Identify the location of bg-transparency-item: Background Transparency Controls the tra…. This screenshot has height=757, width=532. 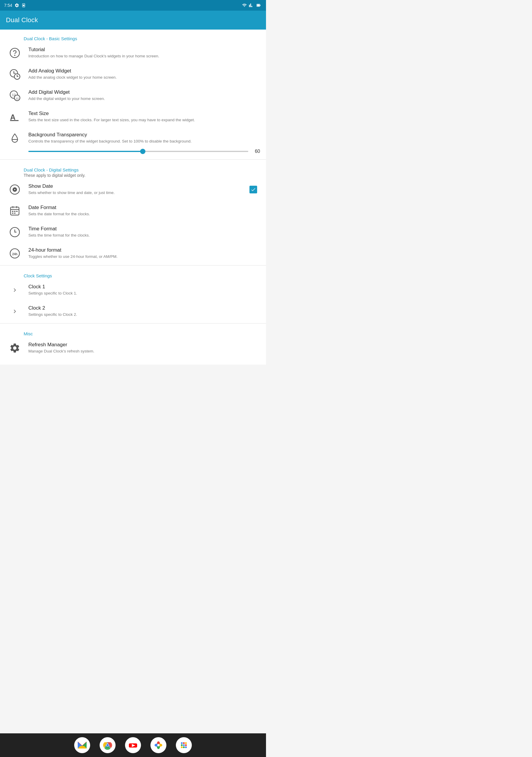
(133, 138).